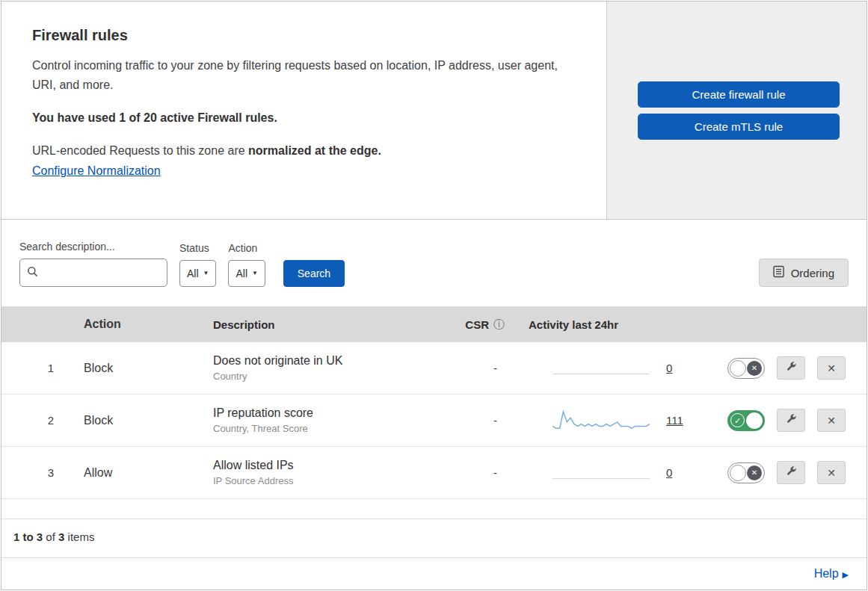 This screenshot has height=591, width=868. Describe the element at coordinates (827, 574) in the screenshot. I see `help-link-label: Help` at that location.